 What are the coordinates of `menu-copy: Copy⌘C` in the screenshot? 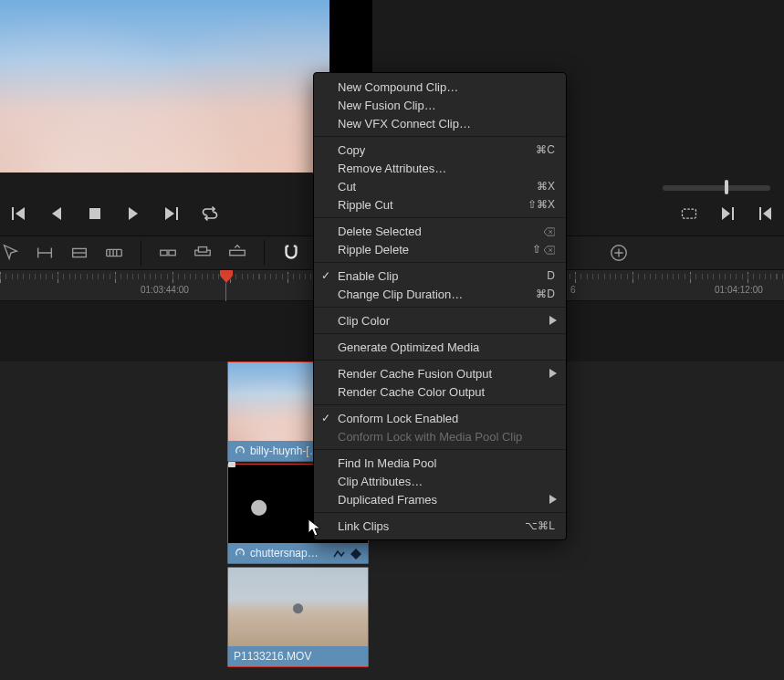 It's located at (440, 150).